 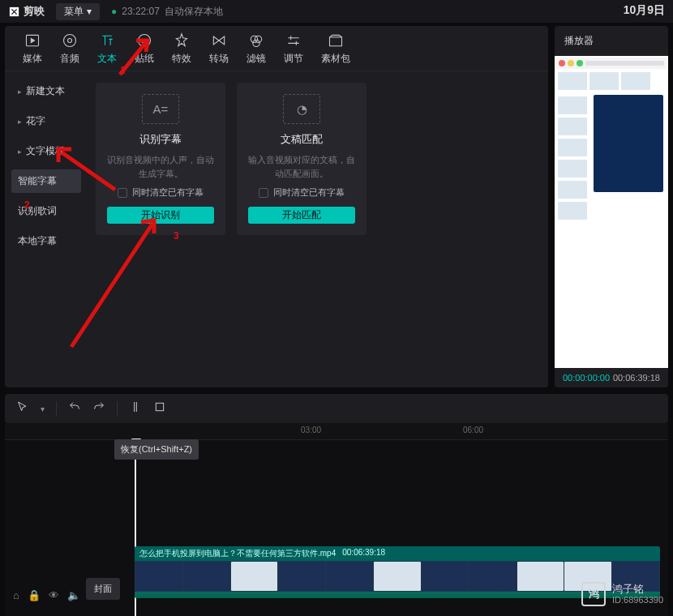 What do you see at coordinates (623, 594) in the screenshot?
I see `watermark: 鸿 鸿子铭 ID:68963390` at bounding box center [623, 594].